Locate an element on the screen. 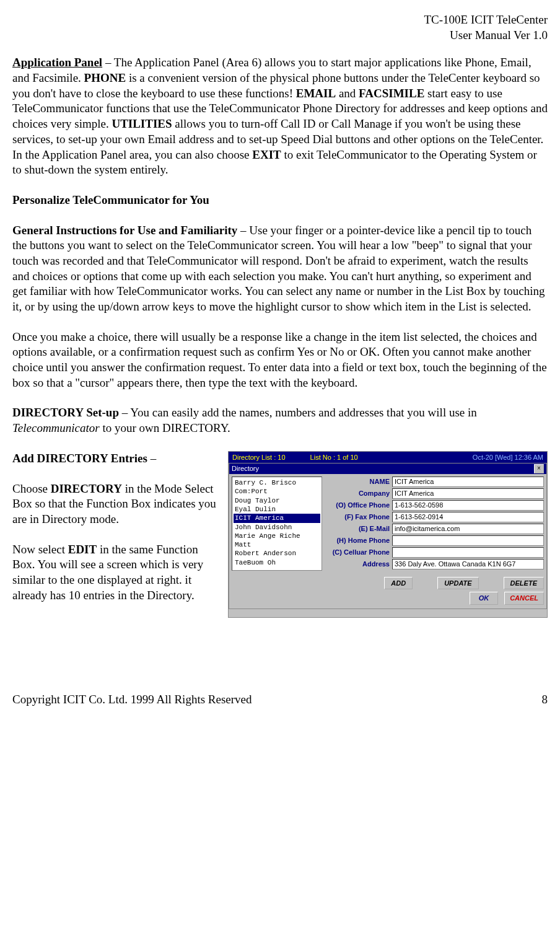 The width and height of the screenshot is (560, 927). field-label: (O) Office Phone is located at coordinates (358, 505).